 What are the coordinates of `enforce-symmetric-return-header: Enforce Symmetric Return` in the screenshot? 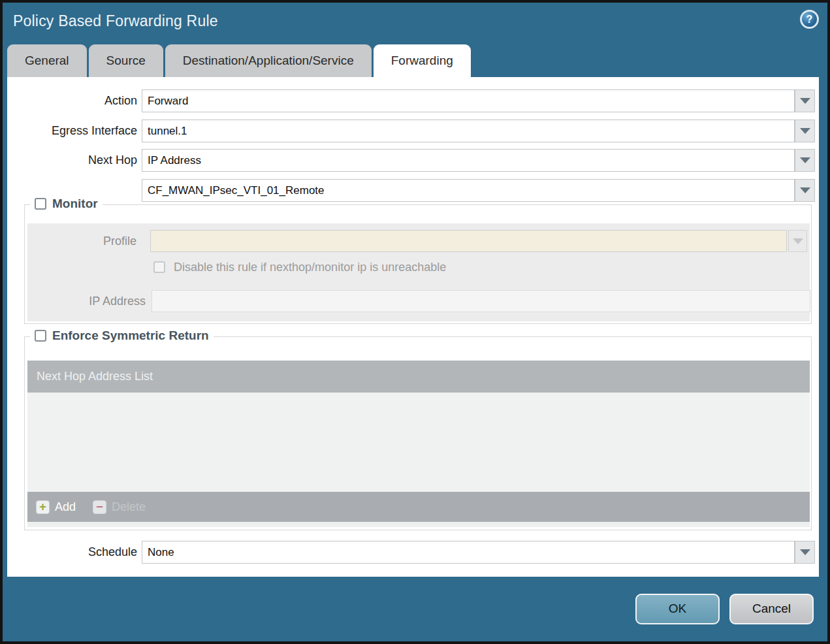 It's located at (121, 336).